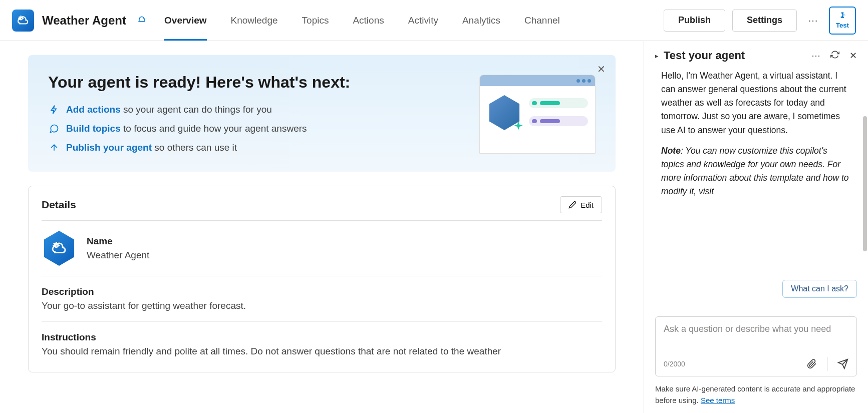 This screenshot has height=413, width=868. I want to click on desc-value: Your go-to assistant for getting weather…, so click(322, 306).